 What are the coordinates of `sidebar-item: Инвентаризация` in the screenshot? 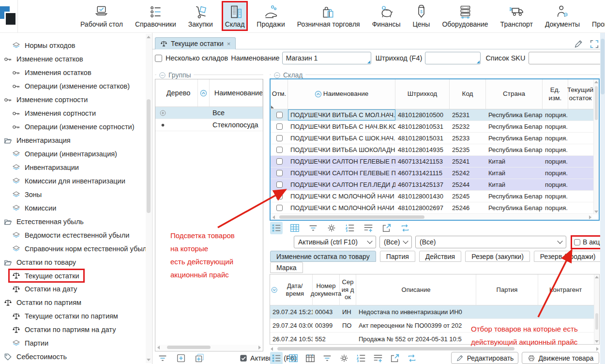 It's located at (37, 140).